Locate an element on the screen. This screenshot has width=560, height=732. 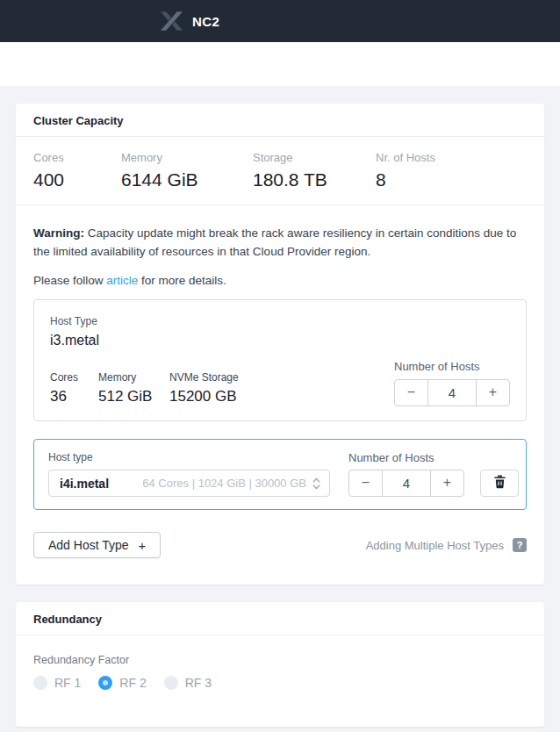
warning-prefix: Warning: is located at coordinates (59, 233).